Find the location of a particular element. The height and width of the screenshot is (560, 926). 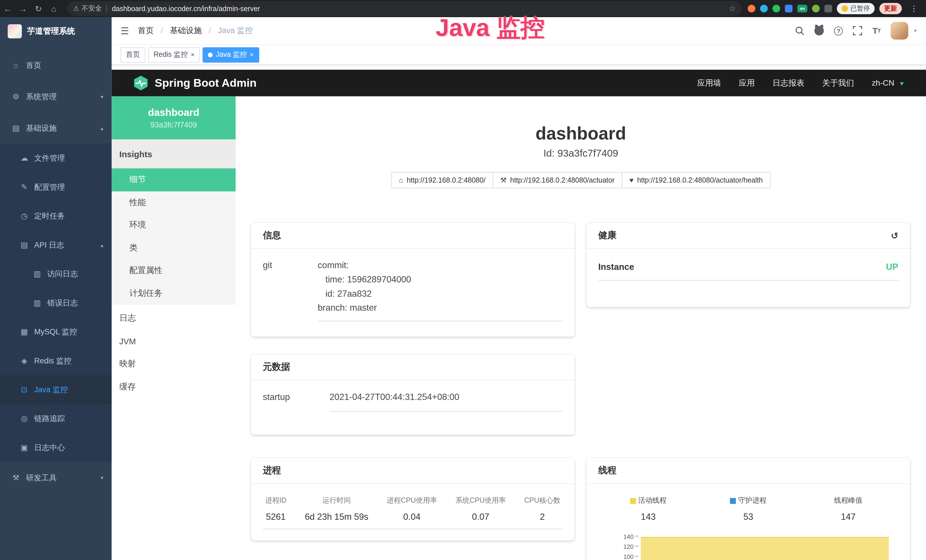

search-icon is located at coordinates (800, 31).